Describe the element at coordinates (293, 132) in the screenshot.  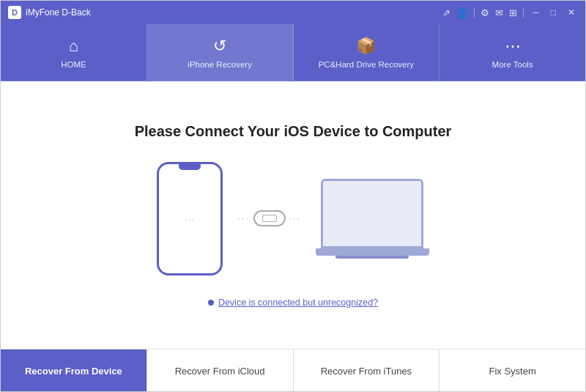
I see `connect-title: Please Connect Your iOS Device to Comput…` at that location.